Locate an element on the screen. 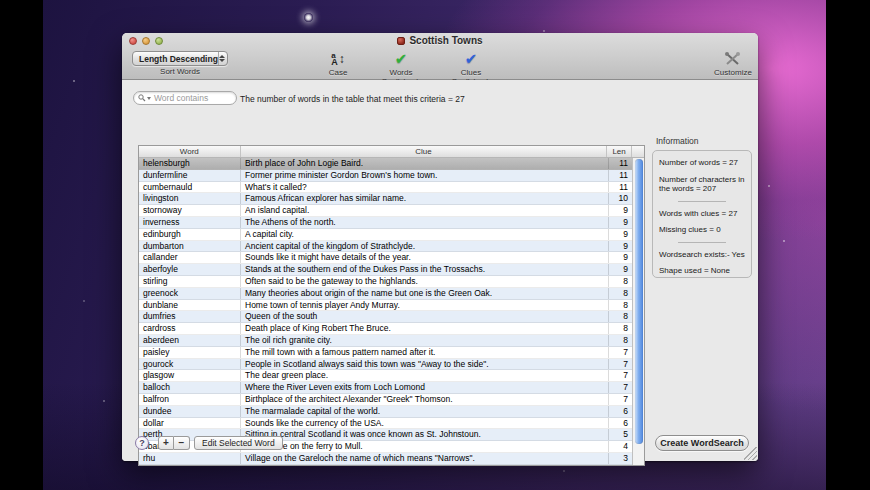  table-row: callander Sounds like it might have deta… is located at coordinates (392, 258).